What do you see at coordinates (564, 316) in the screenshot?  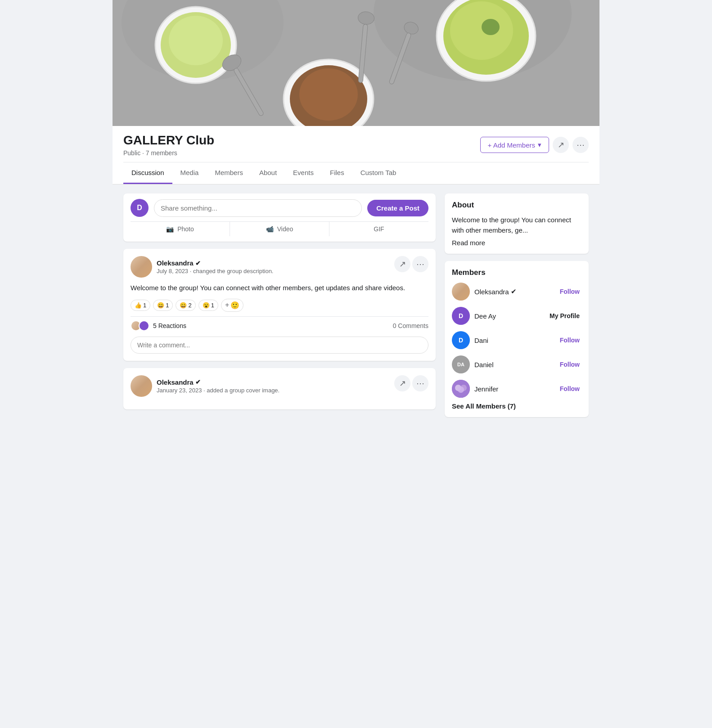 I see `my-profile-button: My Profile` at bounding box center [564, 316].